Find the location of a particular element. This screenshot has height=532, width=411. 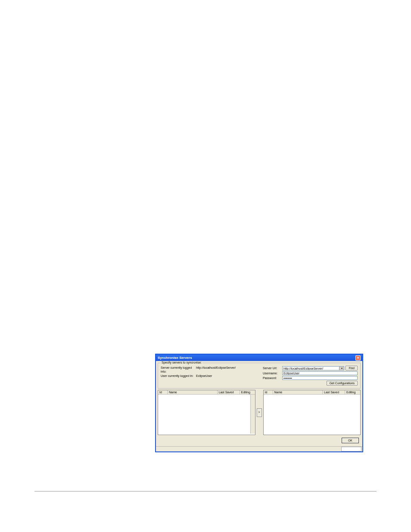

close-icon: ✕ is located at coordinates (358, 358).